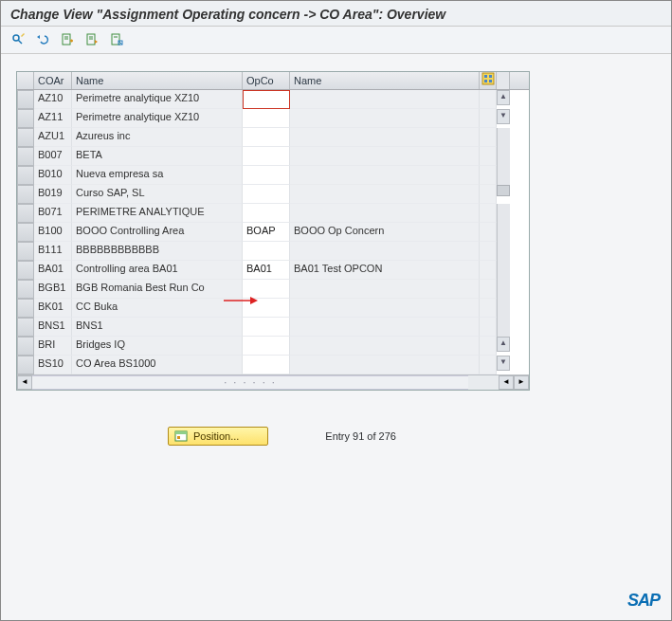 This screenshot has width=672, height=621. What do you see at coordinates (18, 40) in the screenshot?
I see `display-change-icon` at bounding box center [18, 40].